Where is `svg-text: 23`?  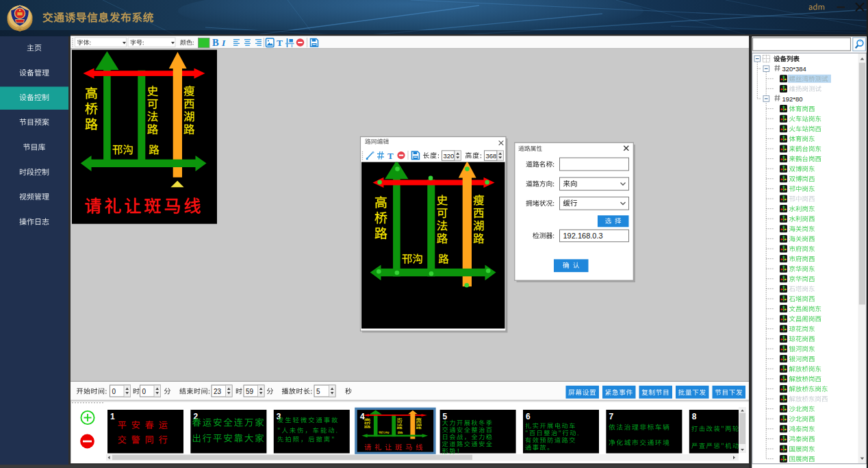
svg-text: 23 is located at coordinates (218, 392).